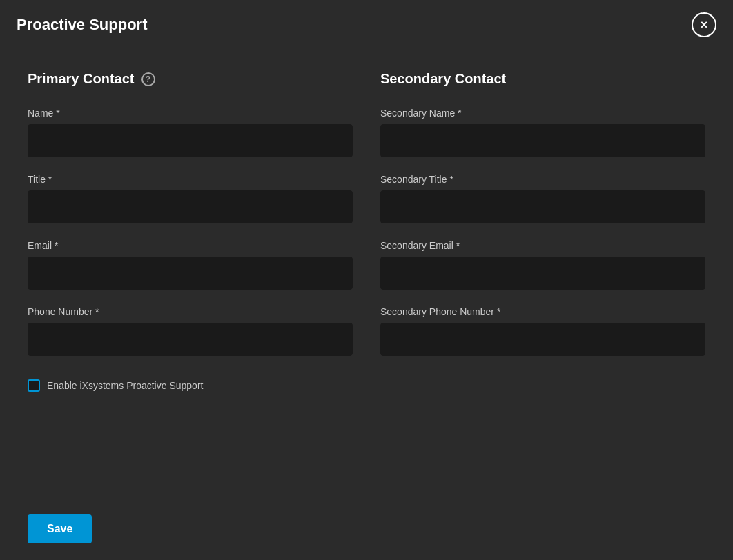  I want to click on primary-contact-heading: Primary Contact ?, so click(190, 79).